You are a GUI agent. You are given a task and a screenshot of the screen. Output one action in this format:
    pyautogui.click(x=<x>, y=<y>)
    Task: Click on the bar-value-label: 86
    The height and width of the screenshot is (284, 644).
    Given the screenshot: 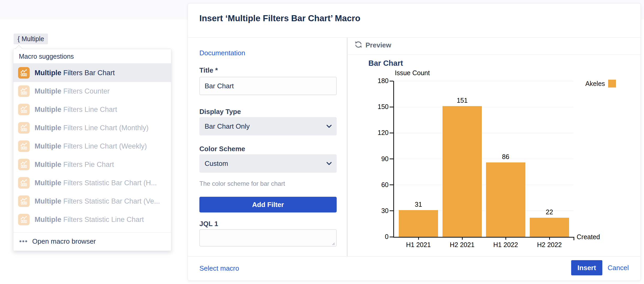 What is the action you would take?
    pyautogui.click(x=506, y=157)
    